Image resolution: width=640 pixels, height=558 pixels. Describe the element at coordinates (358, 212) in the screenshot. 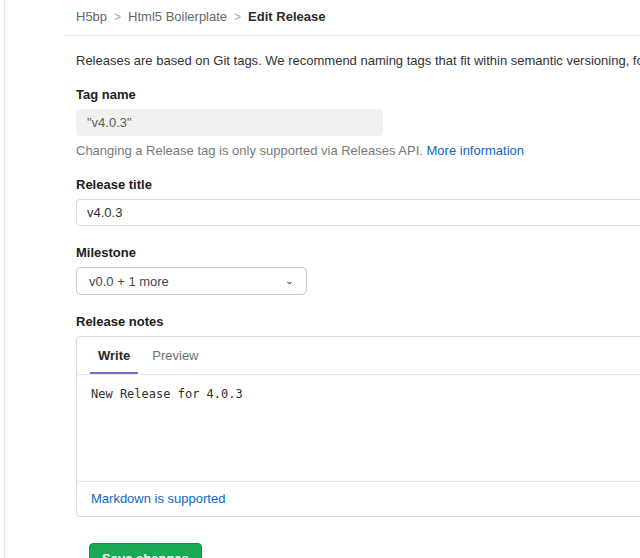

I see `release-title-input` at that location.